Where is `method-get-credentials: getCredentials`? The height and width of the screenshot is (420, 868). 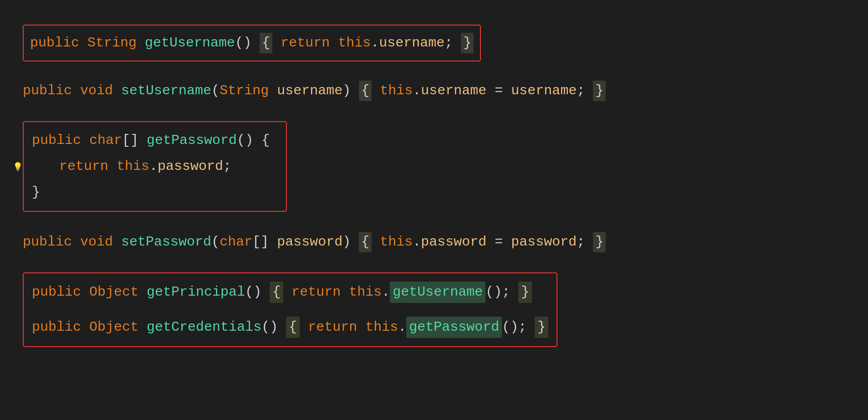
method-get-credentials: getCredentials is located at coordinates (204, 327).